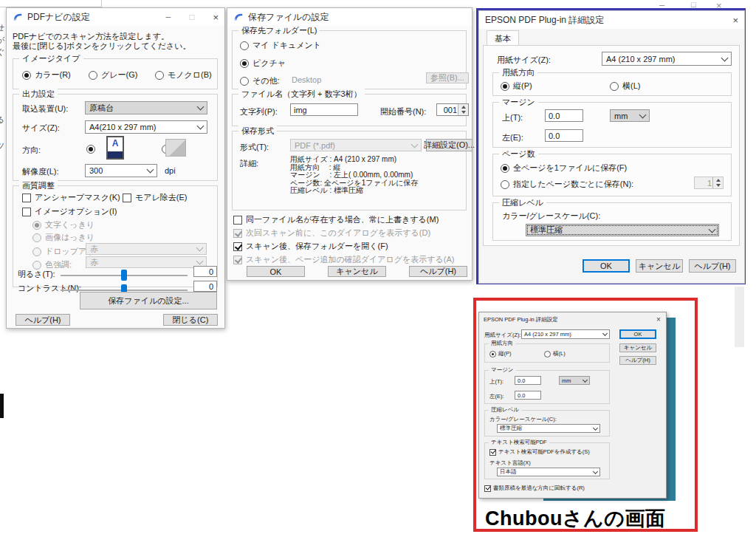 This screenshot has height=551, width=756. I want to click on image-option-checkbox: イメージオプション(I), so click(69, 211).